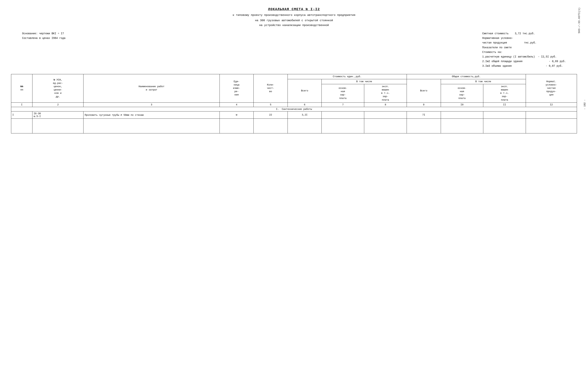 The width and height of the screenshot is (588, 370). I want to click on col-header-unit-total: Всего, so click(305, 91).